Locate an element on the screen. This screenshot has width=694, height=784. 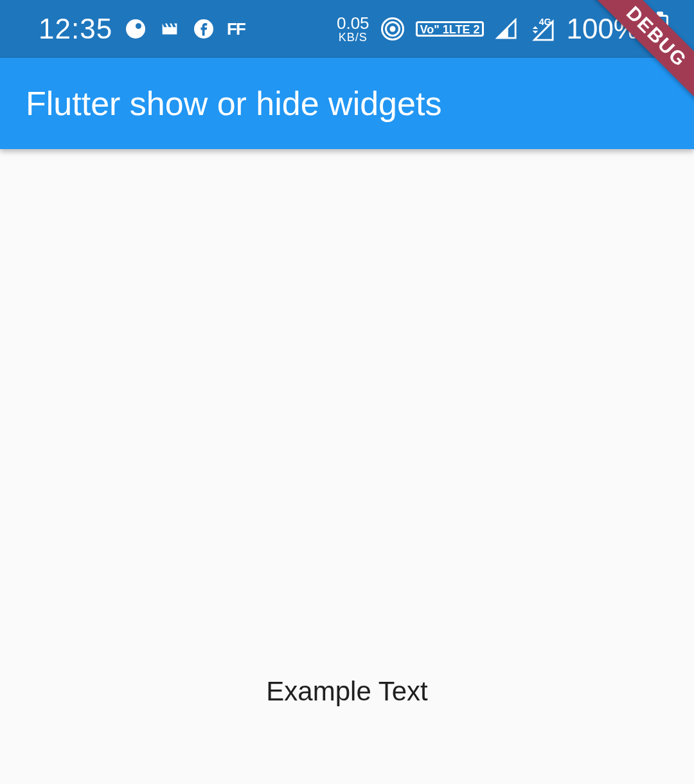
volte-icon: Vo" 1 LTE 2 is located at coordinates (450, 29).